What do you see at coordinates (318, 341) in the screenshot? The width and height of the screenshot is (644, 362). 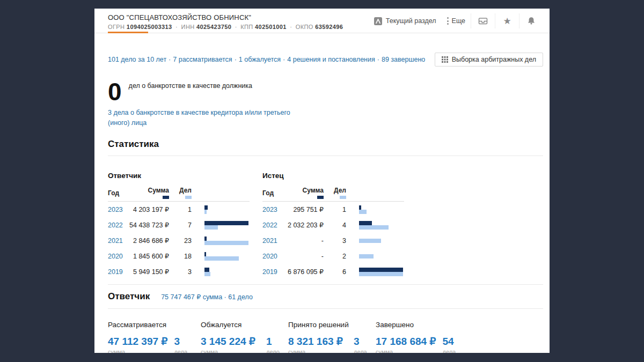 I see `totals-sum-value: 8 321 163 ₽` at bounding box center [318, 341].